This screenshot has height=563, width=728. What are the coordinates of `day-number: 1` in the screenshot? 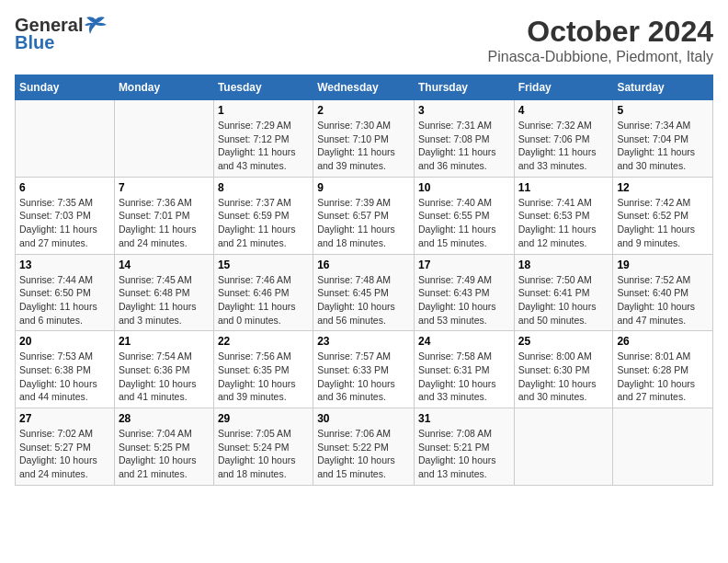 It's located at (263, 110).